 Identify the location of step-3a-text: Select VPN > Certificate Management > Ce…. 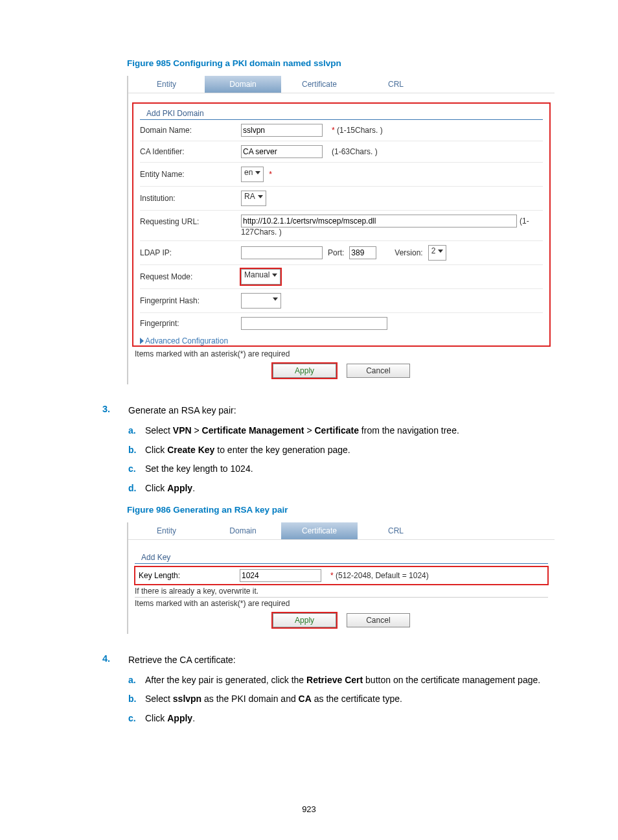
(302, 431).